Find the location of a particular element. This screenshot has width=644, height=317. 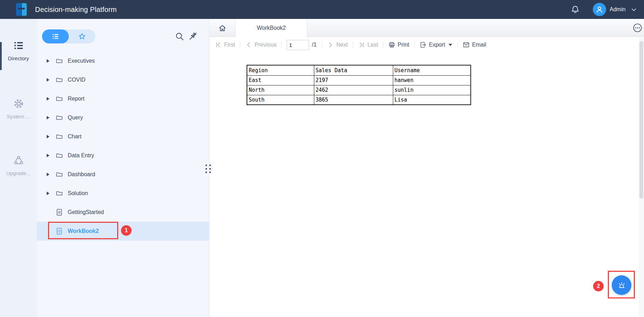

first-page-button: First is located at coordinates (225, 45).